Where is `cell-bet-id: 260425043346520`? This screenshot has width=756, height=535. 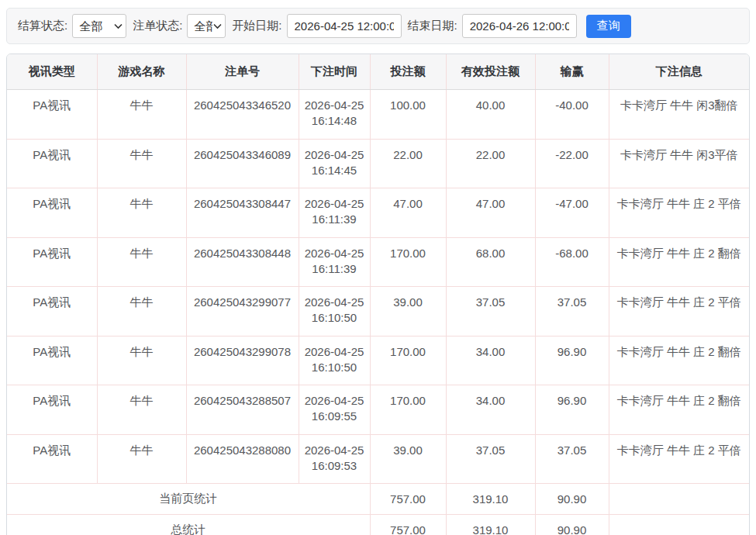
cell-bet-id: 260425043346520 is located at coordinates (242, 115).